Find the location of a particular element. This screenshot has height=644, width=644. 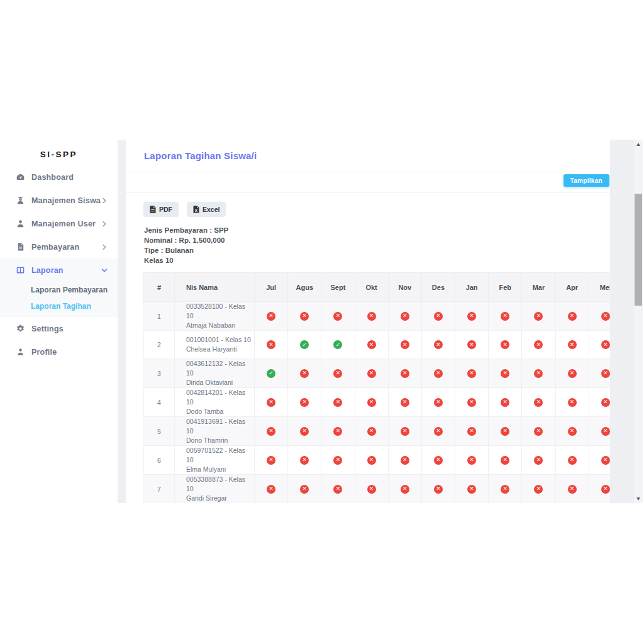

excel-export-button: Excel is located at coordinates (206, 209).